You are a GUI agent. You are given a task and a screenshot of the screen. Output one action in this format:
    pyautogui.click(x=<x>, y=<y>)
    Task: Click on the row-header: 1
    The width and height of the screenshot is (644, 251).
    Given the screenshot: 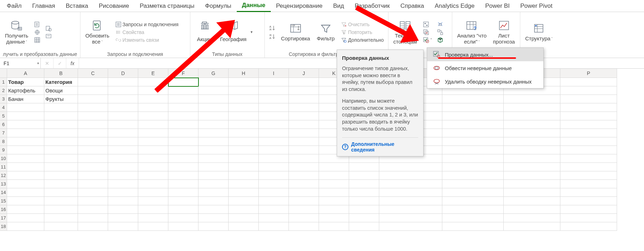 What is the action you would take?
    pyautogui.click(x=4, y=82)
    